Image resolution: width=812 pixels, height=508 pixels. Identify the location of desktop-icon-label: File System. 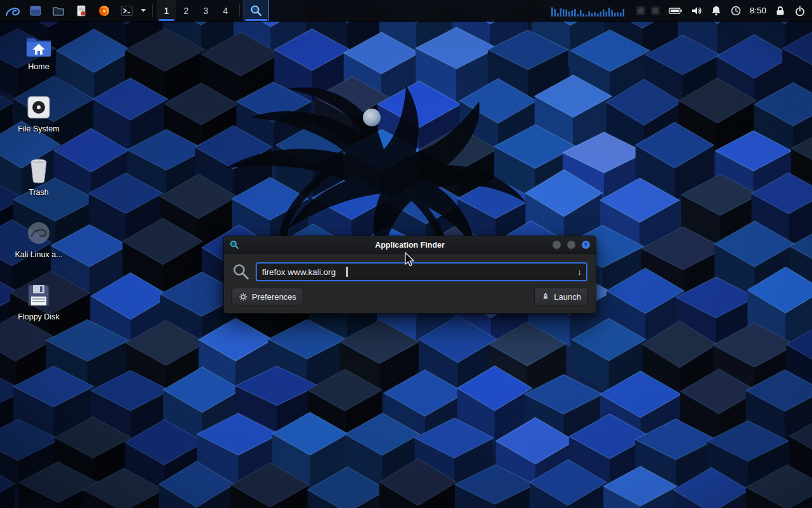
(38, 129).